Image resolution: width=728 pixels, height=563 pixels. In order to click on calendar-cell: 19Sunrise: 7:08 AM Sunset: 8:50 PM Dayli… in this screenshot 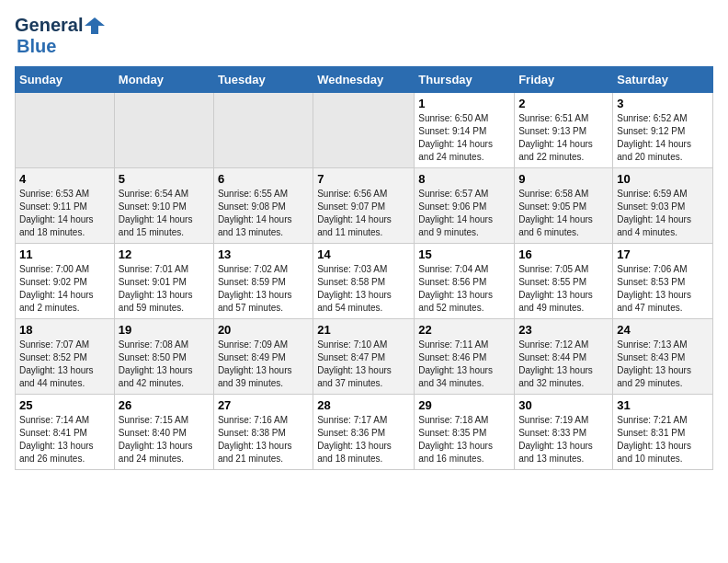, I will do `click(164, 357)`.